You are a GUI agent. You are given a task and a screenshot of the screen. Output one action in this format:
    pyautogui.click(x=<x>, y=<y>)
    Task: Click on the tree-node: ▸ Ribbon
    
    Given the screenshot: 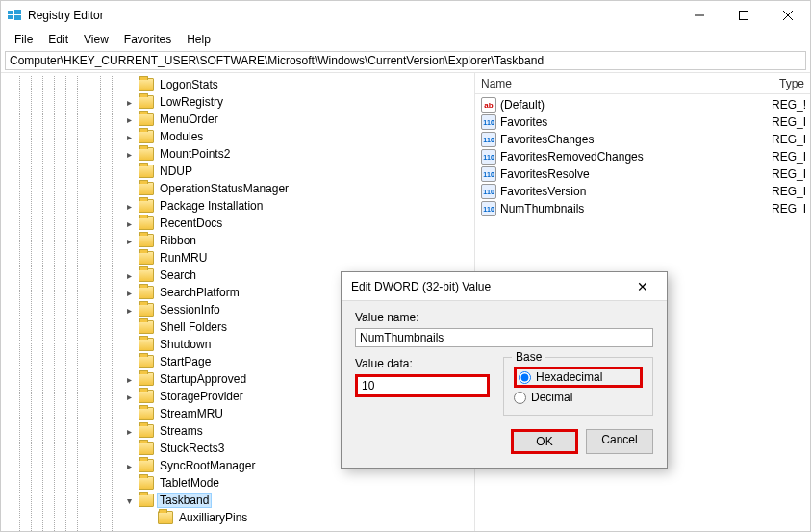 What is the action you would take?
    pyautogui.click(x=238, y=241)
    